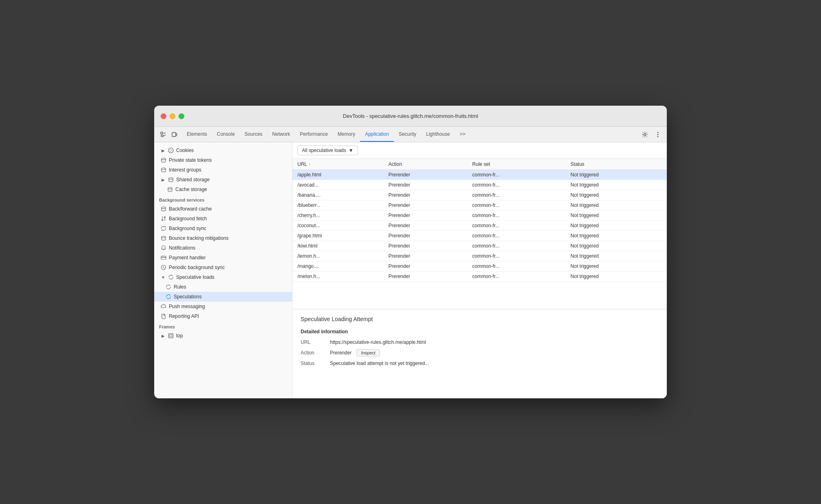  What do you see at coordinates (223, 248) in the screenshot?
I see `sidebar-item-notifications: Notifications` at bounding box center [223, 248].